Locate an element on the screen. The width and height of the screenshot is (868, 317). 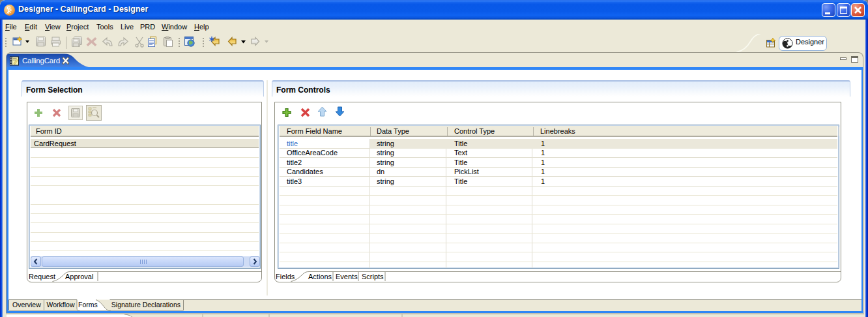
svg-text: Overview is located at coordinates (27, 305).